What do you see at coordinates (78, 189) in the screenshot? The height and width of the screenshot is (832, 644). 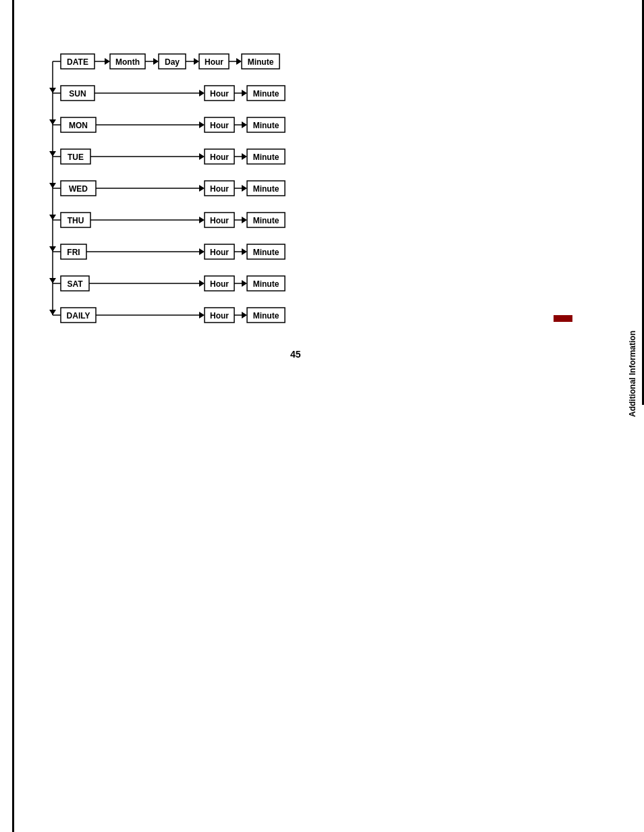 I see `svg-text: WED` at bounding box center [78, 189].